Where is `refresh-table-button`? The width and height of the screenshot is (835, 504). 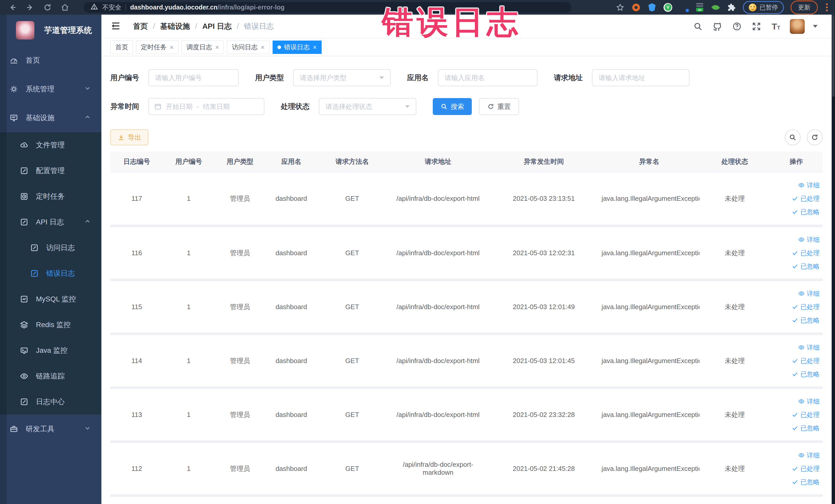
refresh-table-button is located at coordinates (815, 138).